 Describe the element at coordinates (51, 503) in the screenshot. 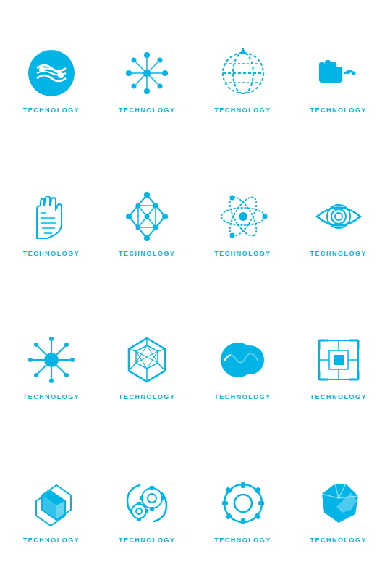

I see `stack-3d-icon` at that location.